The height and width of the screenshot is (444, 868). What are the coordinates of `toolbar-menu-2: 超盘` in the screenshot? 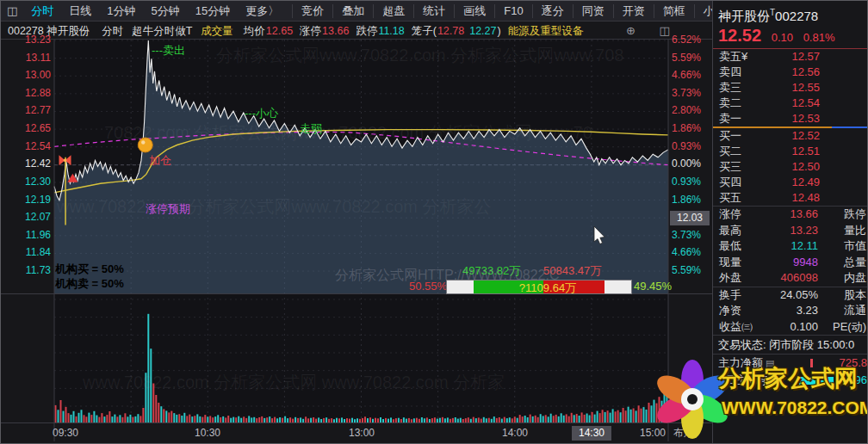 It's located at (393, 11).